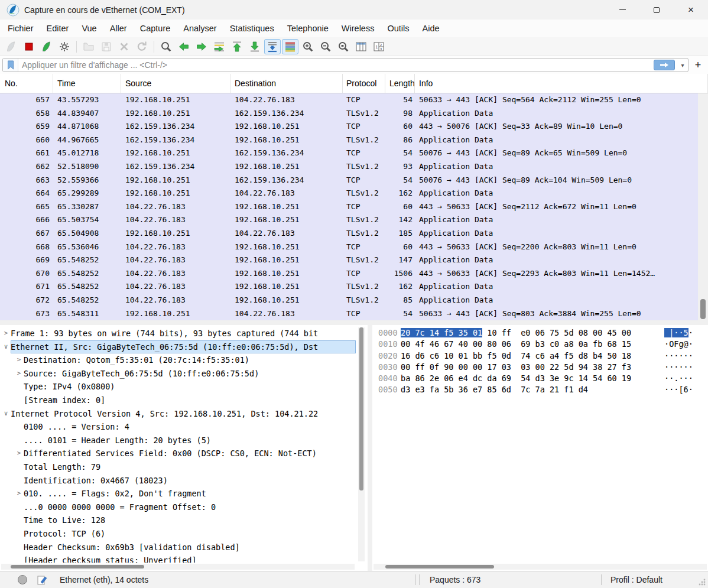  Describe the element at coordinates (178, 558) in the screenshot. I see `detail-line: [Header checksum status: Unverified]` at that location.